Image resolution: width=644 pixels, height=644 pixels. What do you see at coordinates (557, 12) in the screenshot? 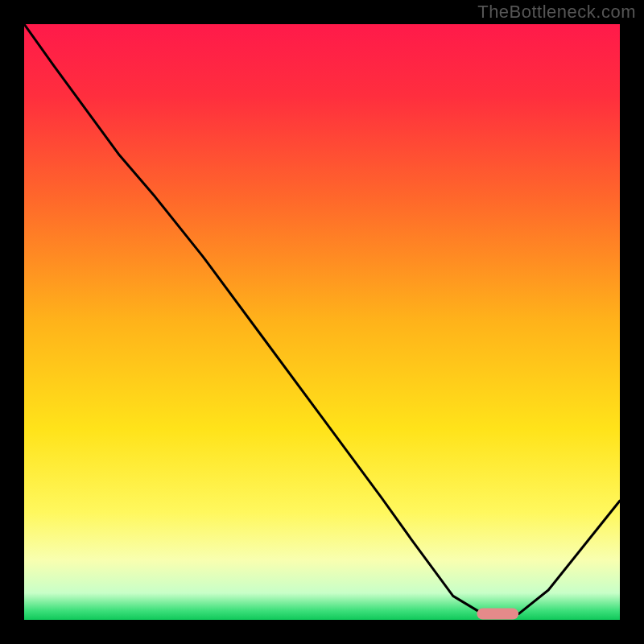
I see `watermark-text: TheBottleneck.com` at bounding box center [557, 12].